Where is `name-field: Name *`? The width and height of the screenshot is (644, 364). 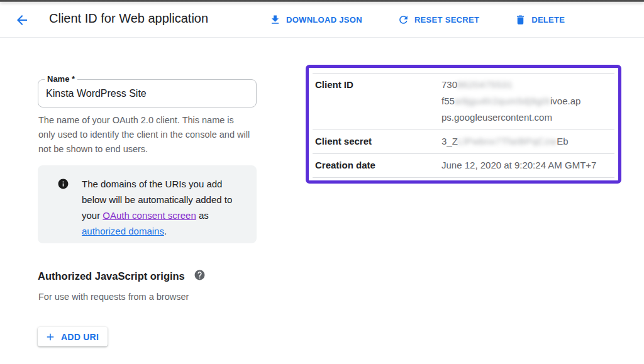
name-field: Name * is located at coordinates (147, 93).